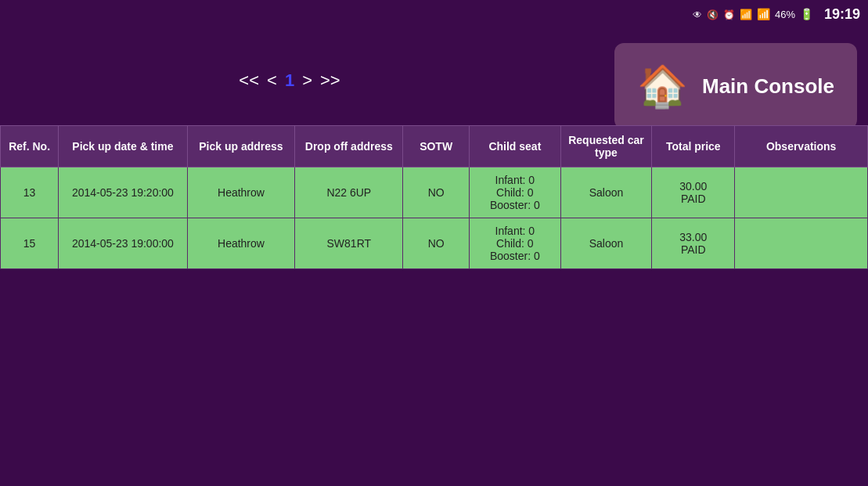 This screenshot has height=486, width=868. Describe the element at coordinates (697, 14) in the screenshot. I see `eye-icon` at that location.